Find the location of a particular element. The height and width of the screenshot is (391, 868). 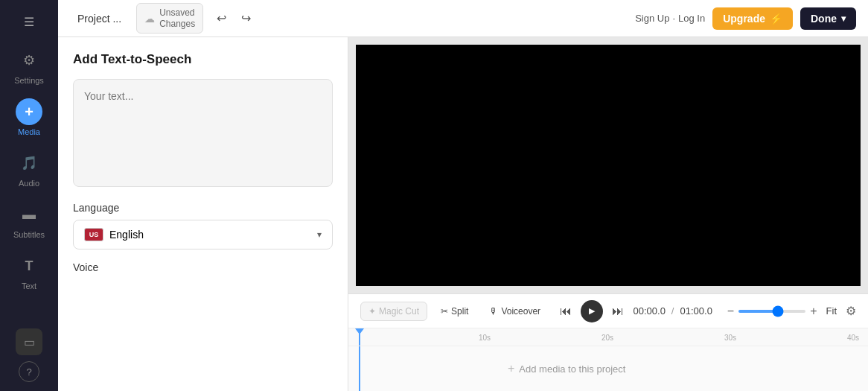

help-icon: ? is located at coordinates (29, 372).